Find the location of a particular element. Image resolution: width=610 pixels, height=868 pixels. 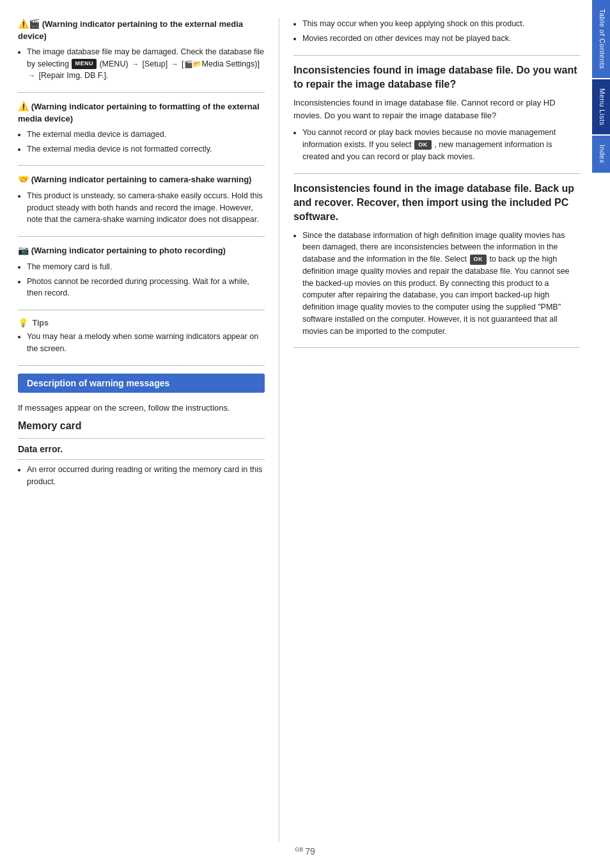

bullet-item: The external media device is damaged. is located at coordinates (146, 134).